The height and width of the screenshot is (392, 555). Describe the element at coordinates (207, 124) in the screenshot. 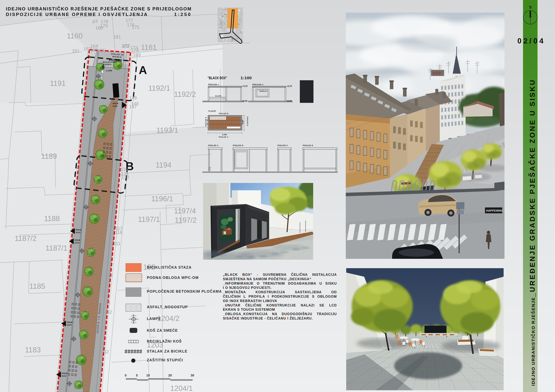

I see `svg-text: 2` at that location.